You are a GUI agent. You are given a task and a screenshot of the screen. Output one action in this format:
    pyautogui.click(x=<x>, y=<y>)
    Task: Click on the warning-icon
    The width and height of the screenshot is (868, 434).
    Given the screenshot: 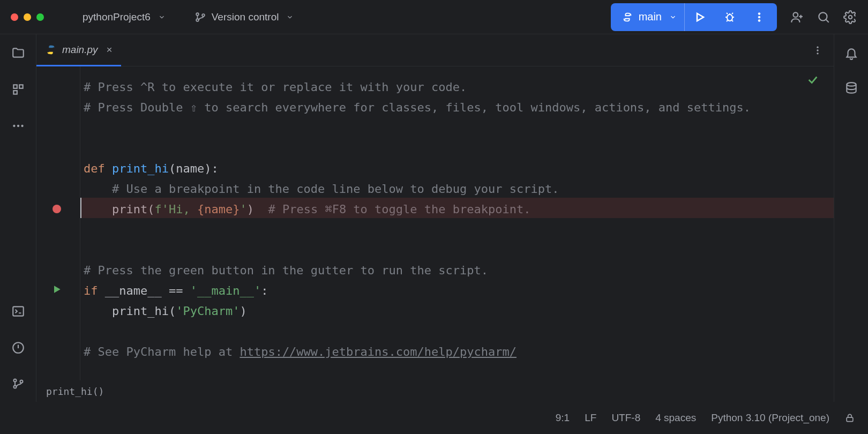 What is the action you would take?
    pyautogui.click(x=18, y=348)
    